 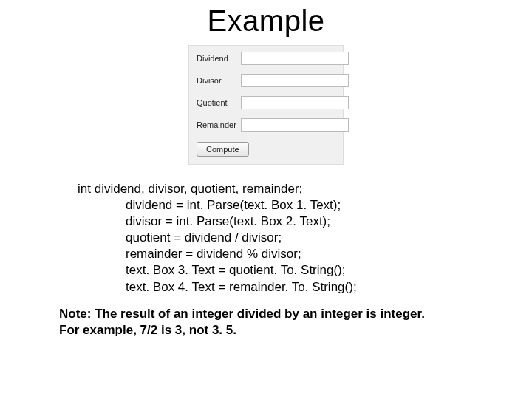 I want to click on note-line: Note: The result of an integer divided b…, so click(x=296, y=314).